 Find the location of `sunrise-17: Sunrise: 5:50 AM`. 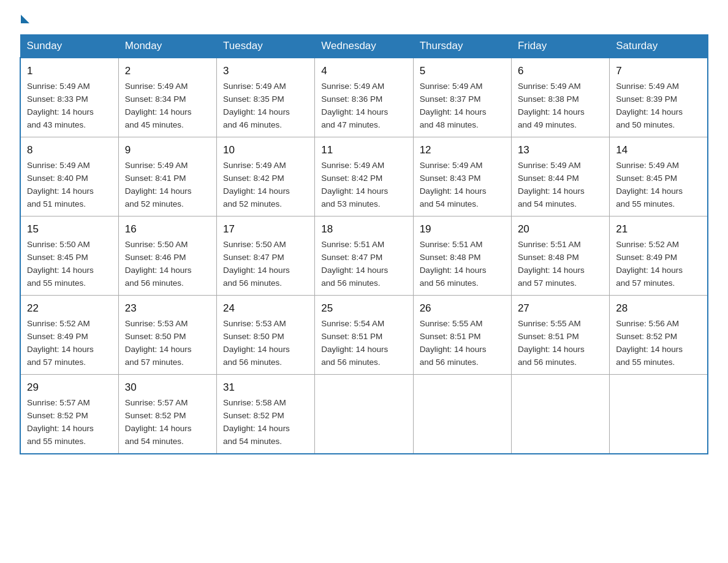

sunrise-17: Sunrise: 5:50 AM is located at coordinates (266, 245).